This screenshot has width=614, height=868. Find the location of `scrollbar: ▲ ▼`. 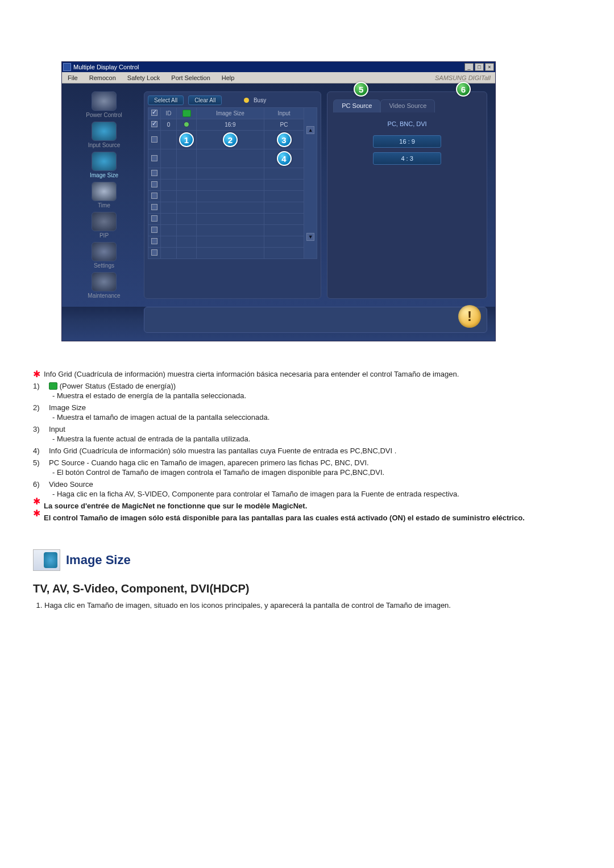

scrollbar: ▲ ▼ is located at coordinates (310, 183).